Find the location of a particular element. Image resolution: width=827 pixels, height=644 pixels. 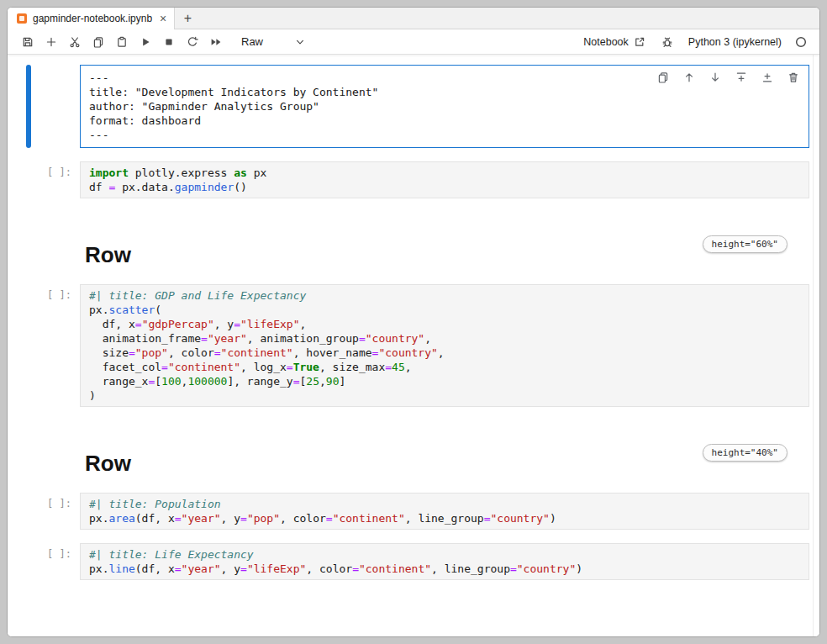

code-line: #| title: Population is located at coordinates (445, 504).